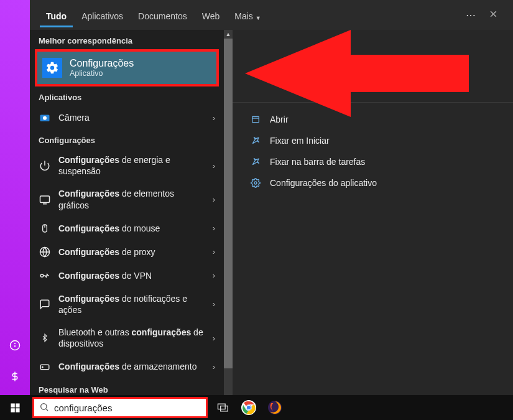 The height and width of the screenshot is (420, 513). I want to click on start-button, so click(15, 408).